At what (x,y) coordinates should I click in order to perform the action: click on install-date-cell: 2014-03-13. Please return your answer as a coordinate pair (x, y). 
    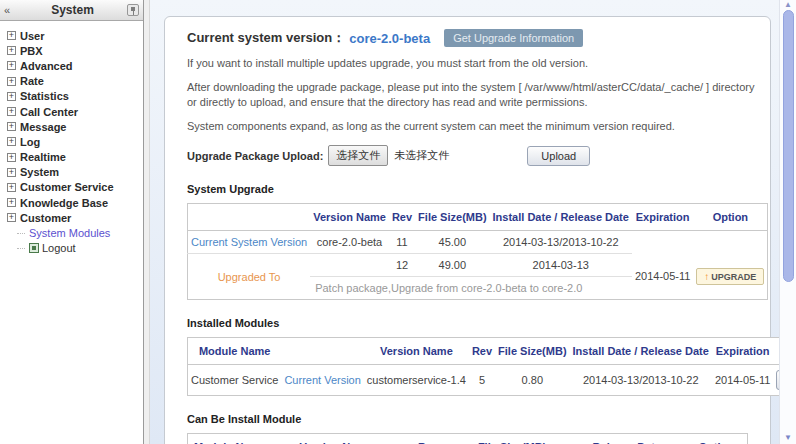
    Looking at the image, I should click on (561, 266).